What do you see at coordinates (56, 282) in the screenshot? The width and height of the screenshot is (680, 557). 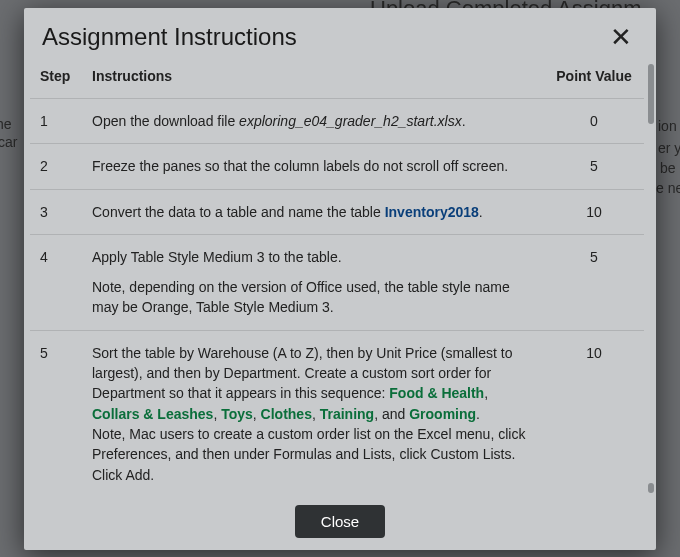 I see `step-number: 4` at bounding box center [56, 282].